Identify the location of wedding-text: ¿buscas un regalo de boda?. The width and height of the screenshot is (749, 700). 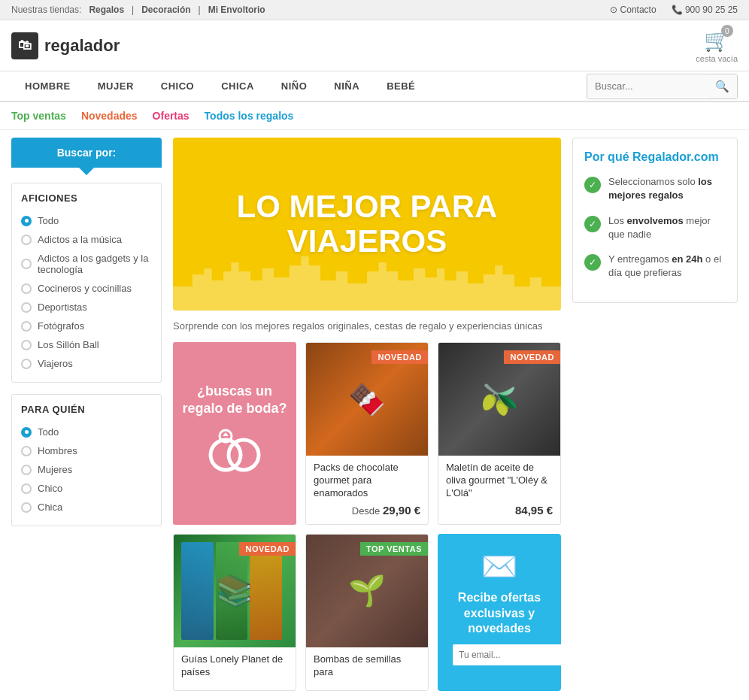
(235, 400).